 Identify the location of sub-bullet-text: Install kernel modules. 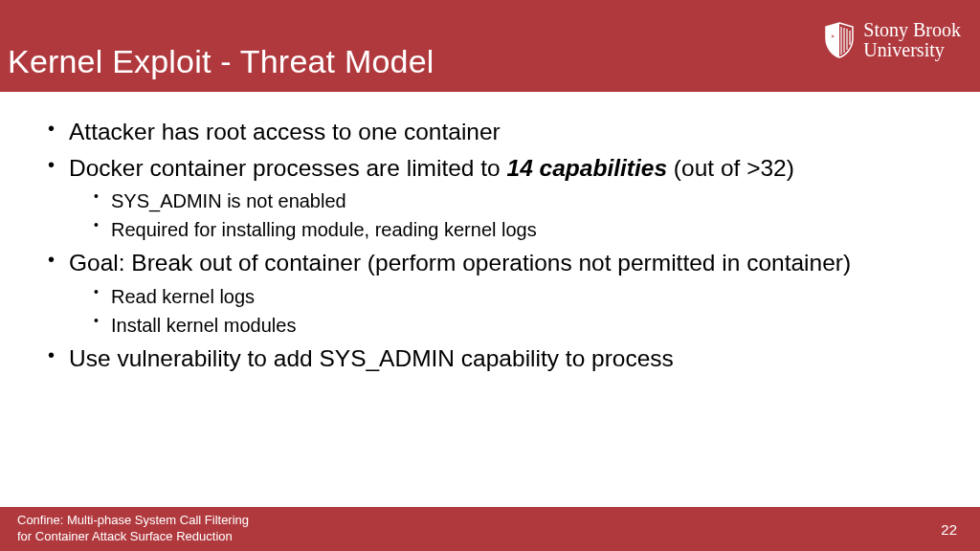
(203, 325).